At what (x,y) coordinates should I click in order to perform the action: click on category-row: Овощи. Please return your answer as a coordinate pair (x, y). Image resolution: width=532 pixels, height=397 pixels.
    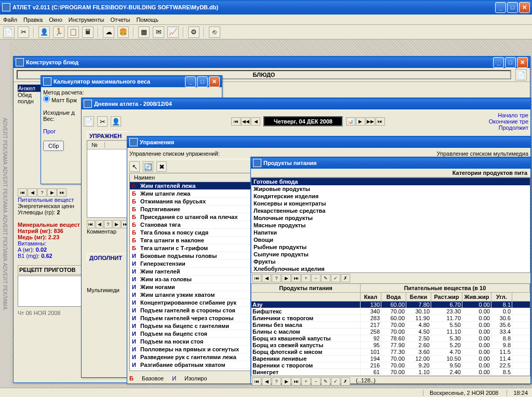
    Looking at the image, I should click on (391, 240).